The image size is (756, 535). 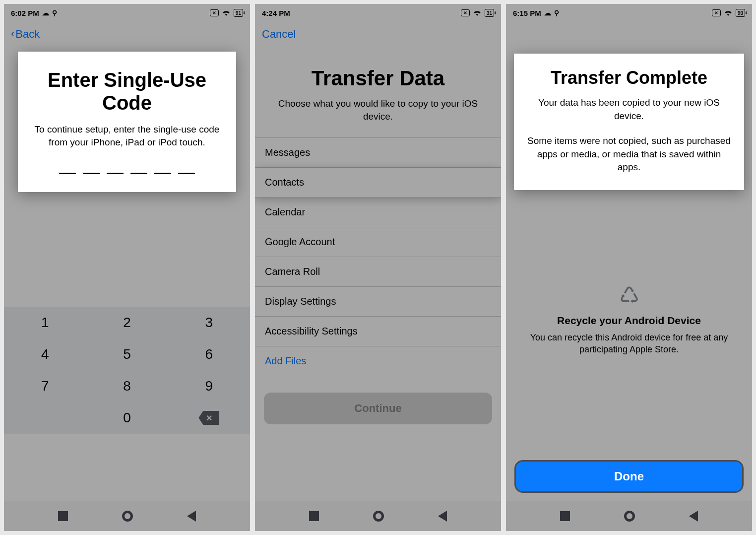 I want to click on key-3: 3, so click(x=209, y=323).